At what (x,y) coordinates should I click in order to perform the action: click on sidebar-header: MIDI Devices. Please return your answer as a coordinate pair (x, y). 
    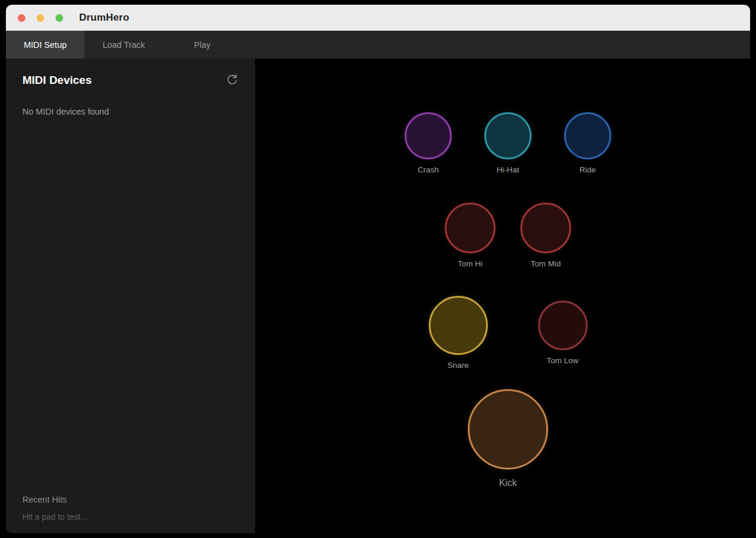
    Looking at the image, I should click on (131, 80).